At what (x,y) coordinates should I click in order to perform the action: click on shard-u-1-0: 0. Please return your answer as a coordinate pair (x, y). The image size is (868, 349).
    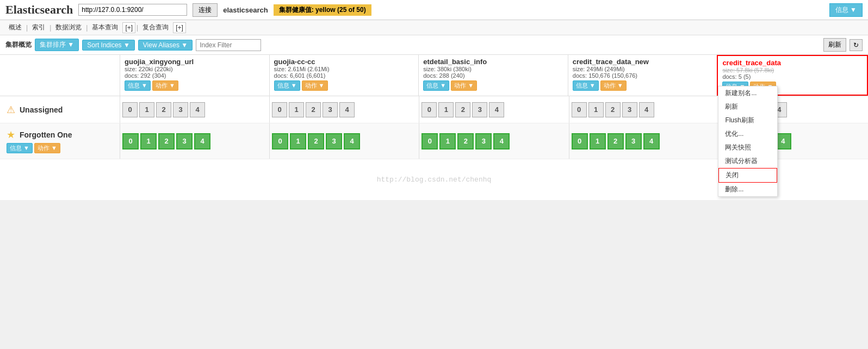
    Looking at the image, I should click on (130, 110).